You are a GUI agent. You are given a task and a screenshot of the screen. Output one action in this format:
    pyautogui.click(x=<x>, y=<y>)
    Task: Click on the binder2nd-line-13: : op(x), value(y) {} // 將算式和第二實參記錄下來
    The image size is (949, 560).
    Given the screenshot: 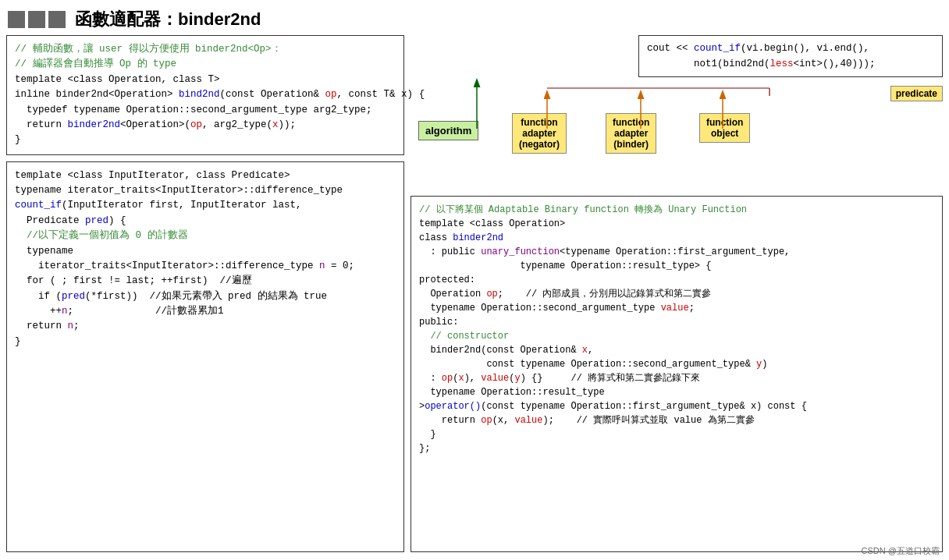 What is the action you would take?
    pyautogui.click(x=677, y=378)
    